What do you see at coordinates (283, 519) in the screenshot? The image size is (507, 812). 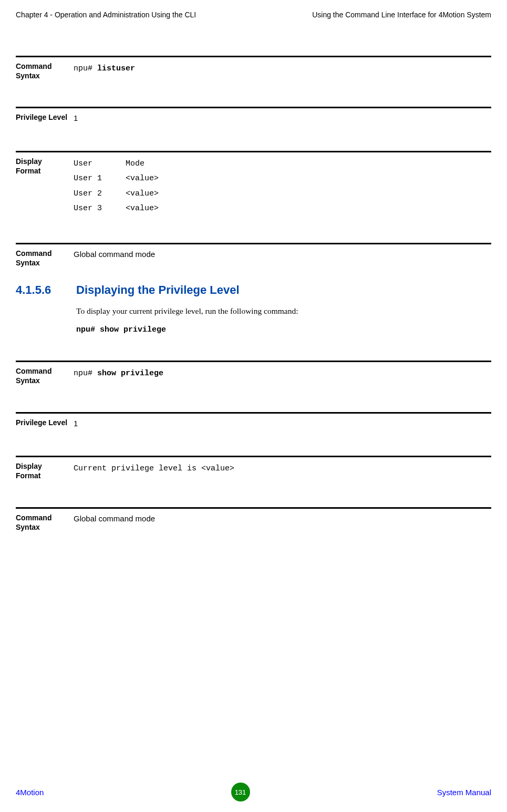 I see `value-command-mode-2: Global command mode` at bounding box center [283, 519].